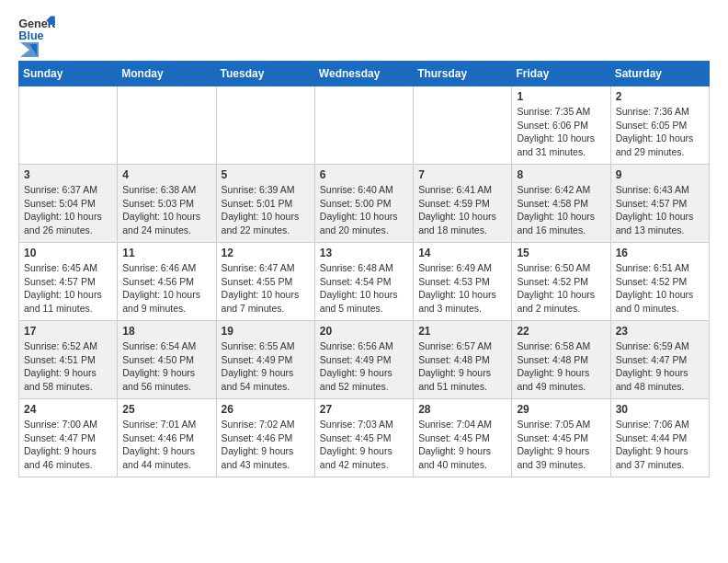 Image resolution: width=728 pixels, height=563 pixels. I want to click on day-header-tuesday: Tuesday, so click(265, 74).